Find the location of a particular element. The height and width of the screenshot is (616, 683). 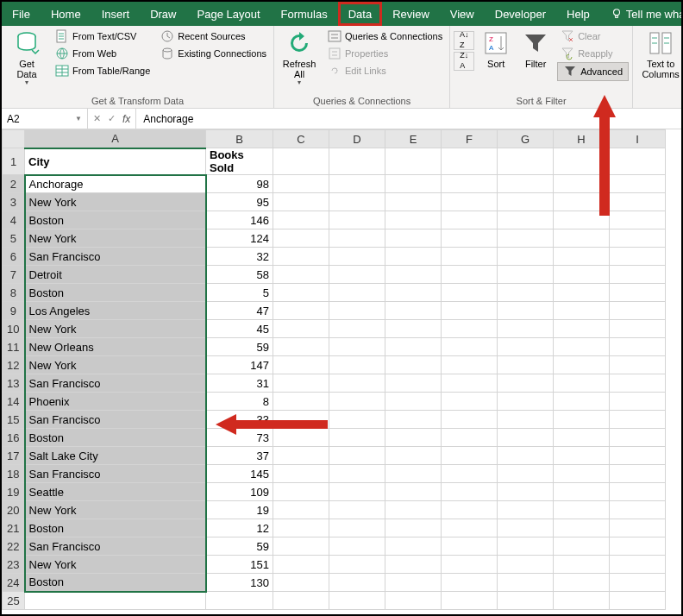

refresh-all-button: Refresh All ▾ is located at coordinates (299, 57).